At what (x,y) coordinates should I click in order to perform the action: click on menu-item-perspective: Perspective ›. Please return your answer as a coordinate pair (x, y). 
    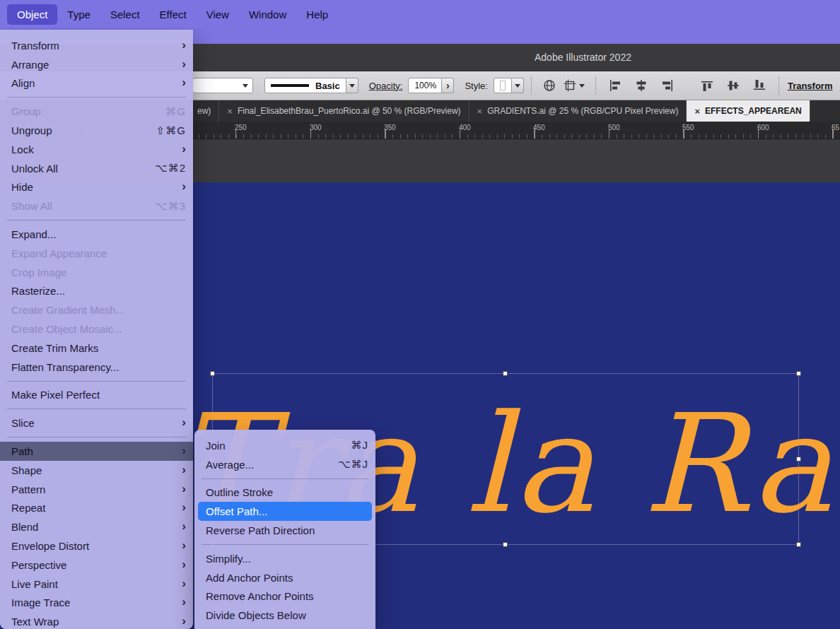
    Looking at the image, I should click on (96, 565).